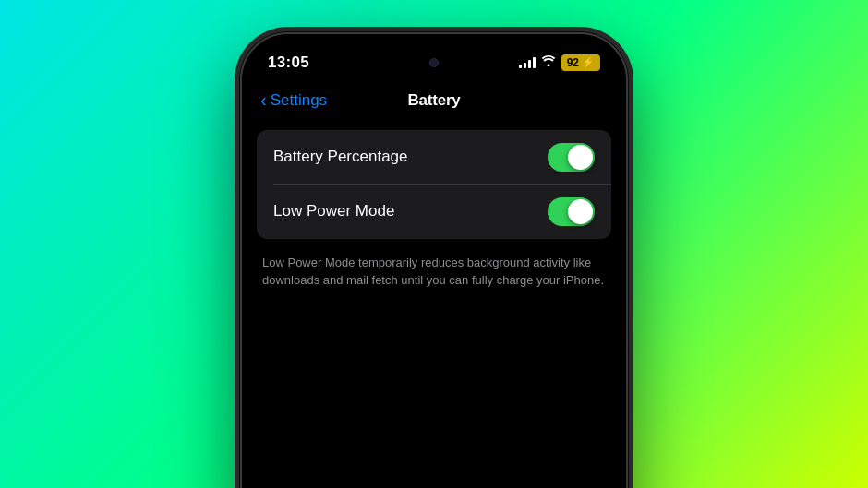  Describe the element at coordinates (434, 63) in the screenshot. I see `camera-dot` at that location.